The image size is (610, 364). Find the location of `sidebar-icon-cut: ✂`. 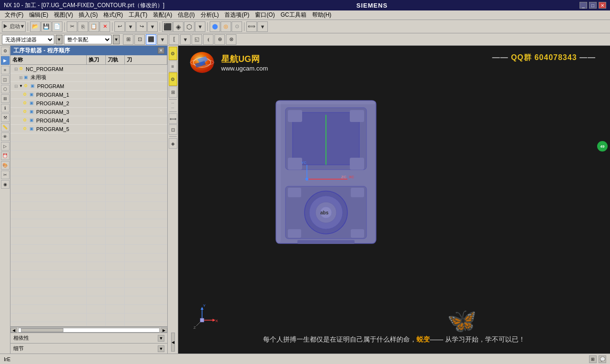

sidebar-icon-cut: ✂ is located at coordinates (5, 175).